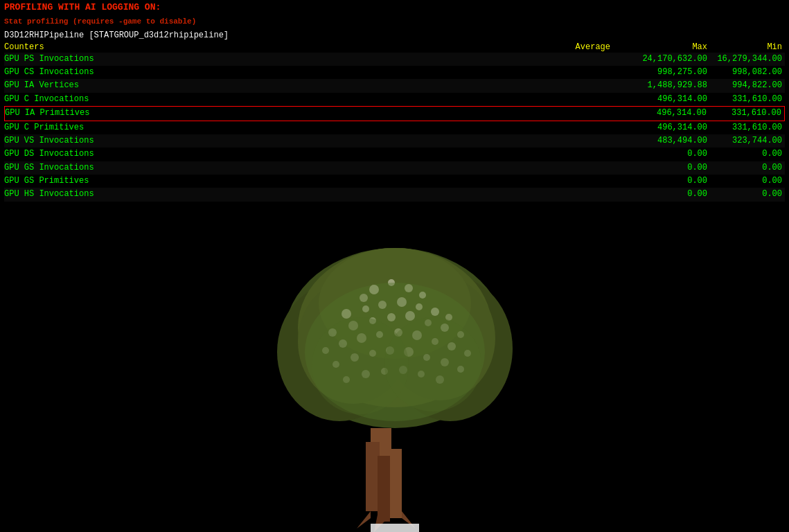 The height and width of the screenshot is (532, 789). I want to click on counter-min: 994,822.00, so click(750, 86).